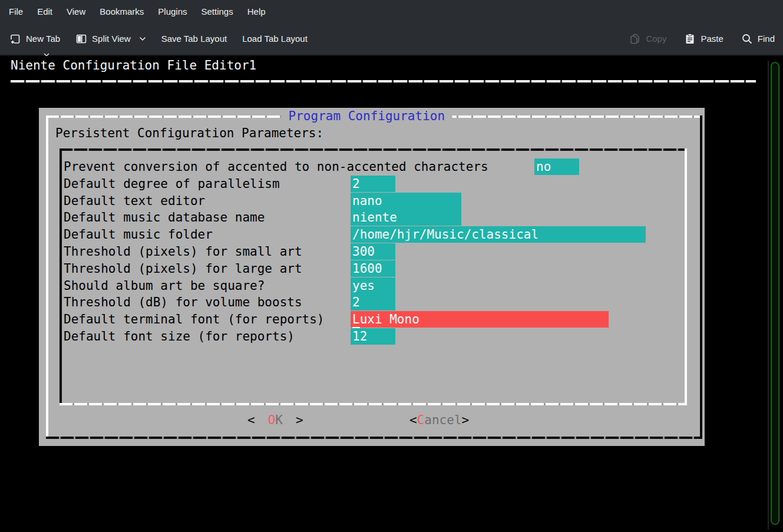  What do you see at coordinates (111, 39) in the screenshot?
I see `split-view-button: Split View` at bounding box center [111, 39].